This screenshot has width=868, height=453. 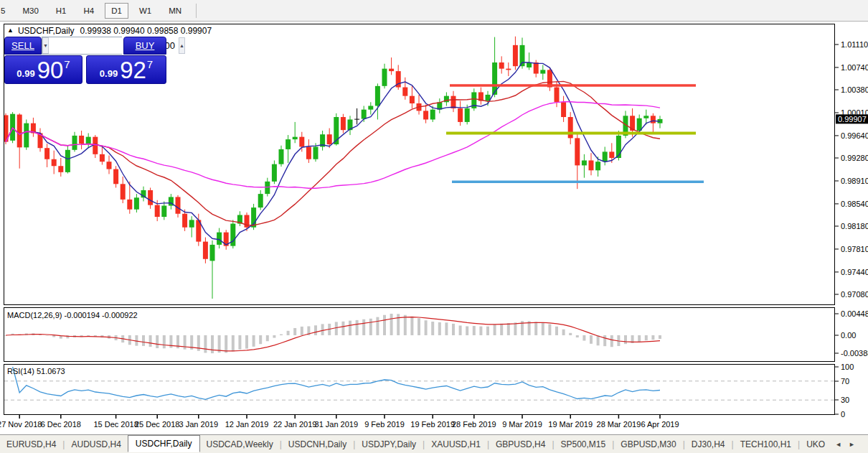 What do you see at coordinates (85, 60) in the screenshot?
I see `one-click-trade-panel: SELL ▼ ▲ BUY 0.99 90 7 0.99 92 7` at bounding box center [85, 60].